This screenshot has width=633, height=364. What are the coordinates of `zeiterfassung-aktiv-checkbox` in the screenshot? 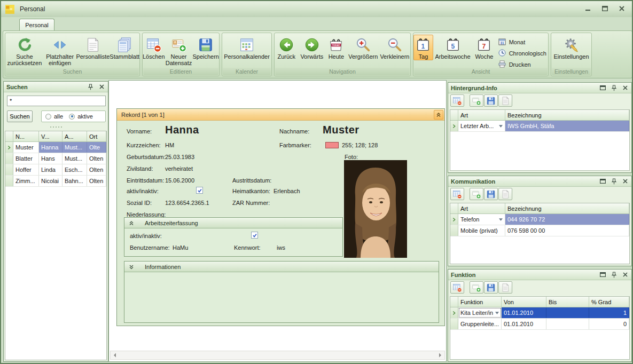 It's located at (254, 235).